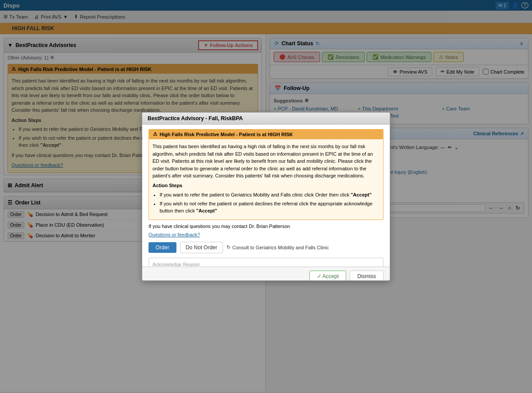 The image size is (532, 393). What do you see at coordinates (266, 134) in the screenshot?
I see `modal-alert-header: ⚠ High Falls Risk Predictive Model - Pat…` at bounding box center [266, 134].